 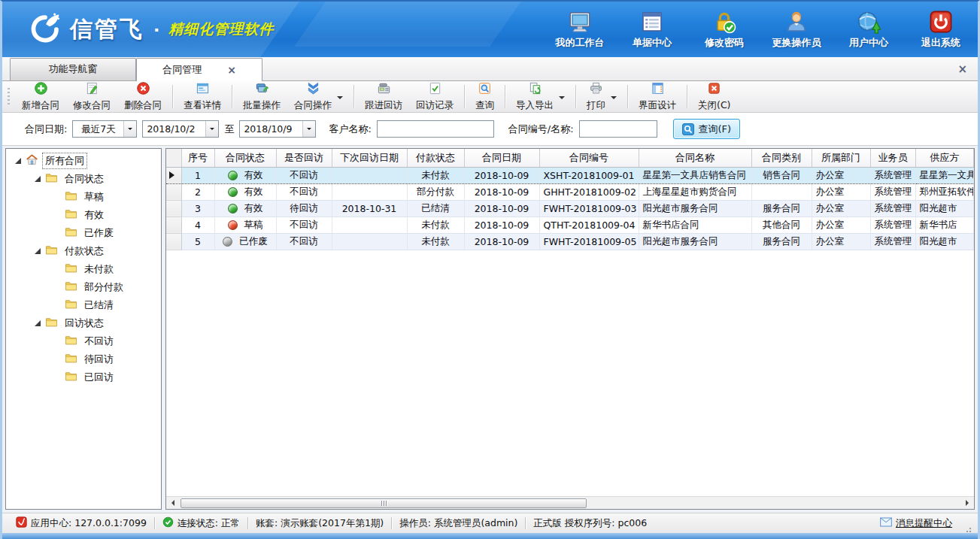 I want to click on tree-item-草稿: 草稿, so click(x=83, y=197).